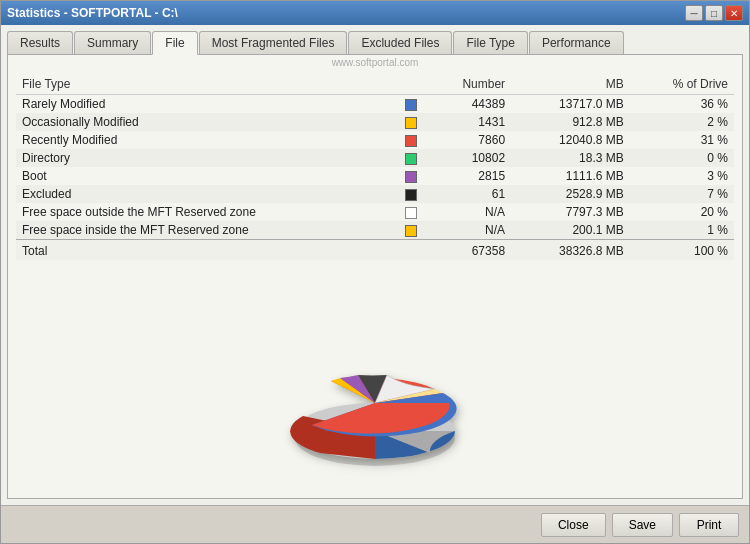 The image size is (750, 544). I want to click on total-row: Total 67358 38326.8 MB 100 %, so click(375, 250).